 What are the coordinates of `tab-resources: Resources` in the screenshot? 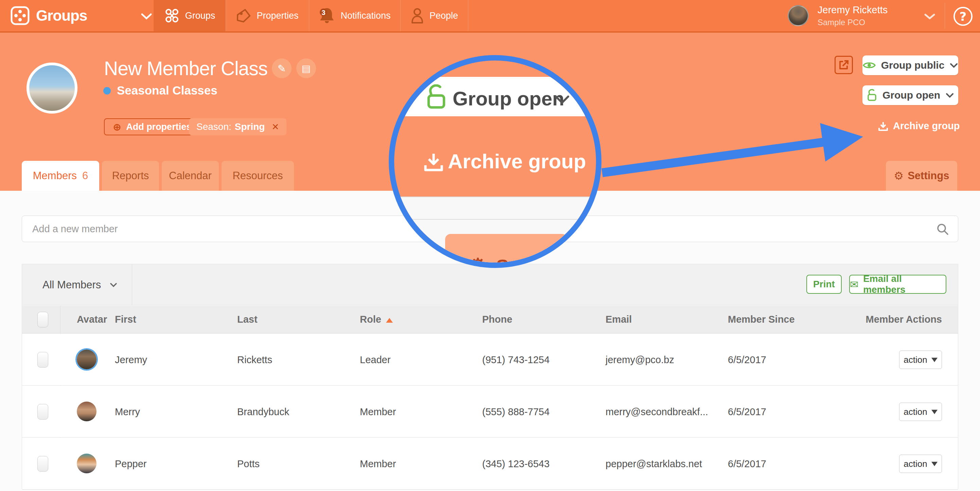 It's located at (258, 176).